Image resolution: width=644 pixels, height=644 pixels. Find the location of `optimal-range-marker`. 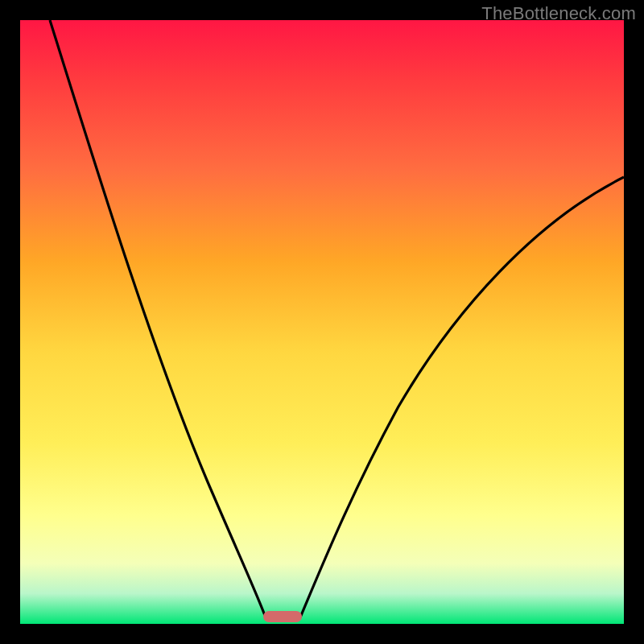

optimal-range-marker is located at coordinates (283, 617).